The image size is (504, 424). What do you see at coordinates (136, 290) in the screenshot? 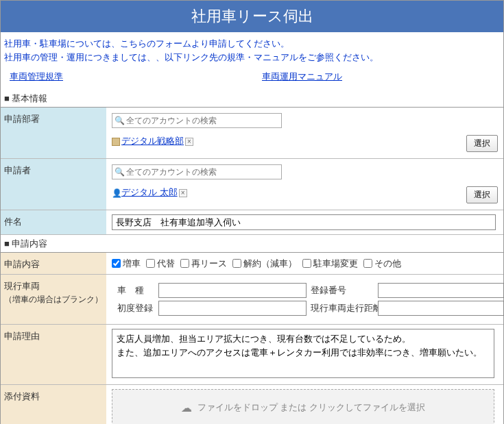
I see `lbl-model: 車 種` at bounding box center [136, 290].